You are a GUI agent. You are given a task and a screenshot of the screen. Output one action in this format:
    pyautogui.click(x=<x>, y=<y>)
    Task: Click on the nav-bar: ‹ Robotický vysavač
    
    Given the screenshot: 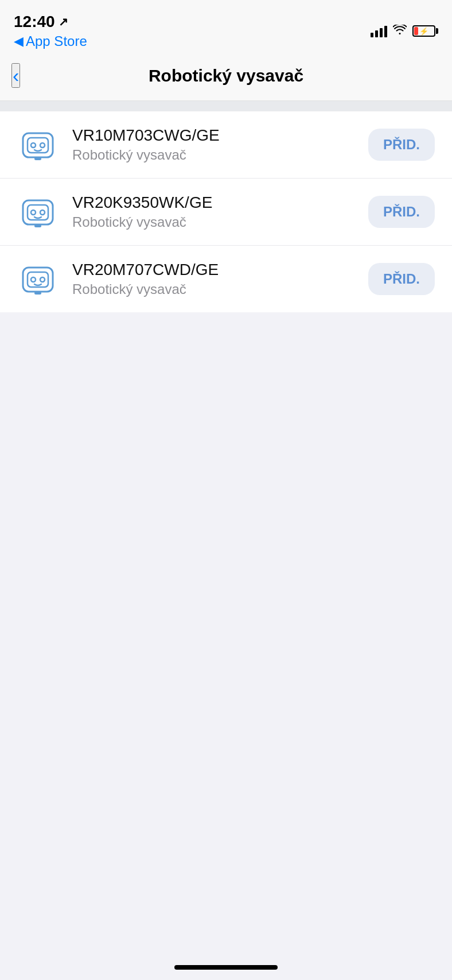 What is the action you would take?
    pyautogui.click(x=226, y=76)
    